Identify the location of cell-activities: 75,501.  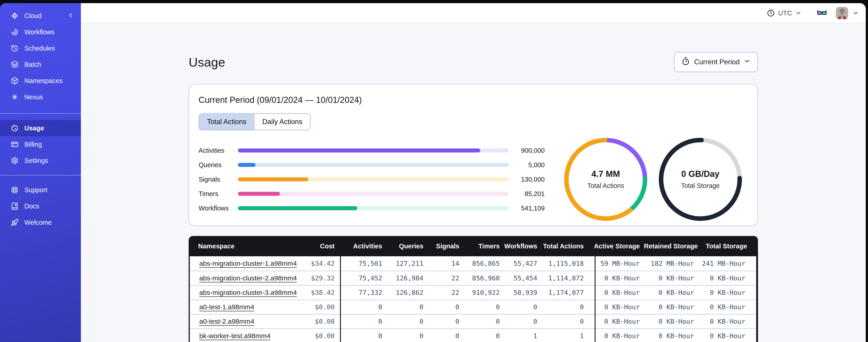
(363, 263).